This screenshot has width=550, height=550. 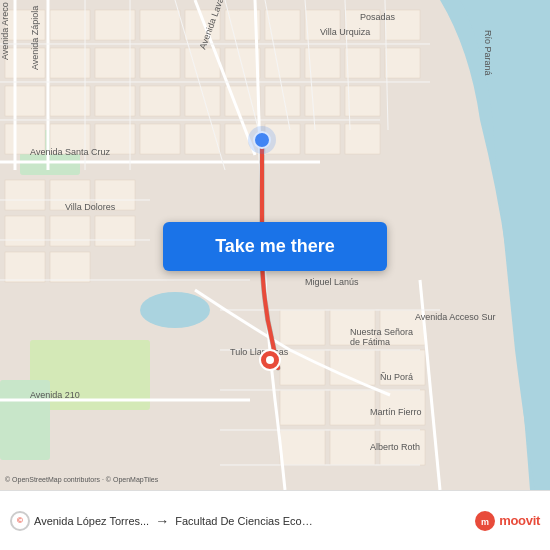 I want to click on moovit-brand-text: moovit, so click(x=520, y=520).